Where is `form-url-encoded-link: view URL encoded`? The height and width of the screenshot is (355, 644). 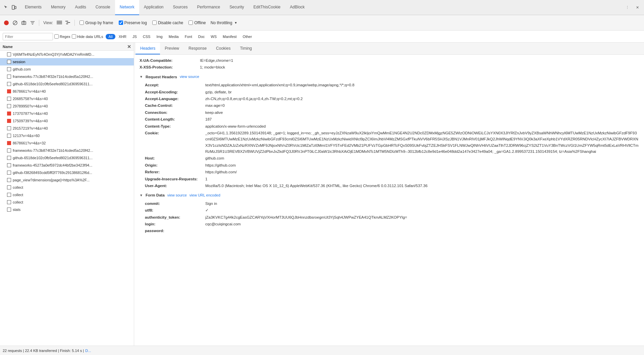
form-url-encoded-link: view URL encoded is located at coordinates (205, 195).